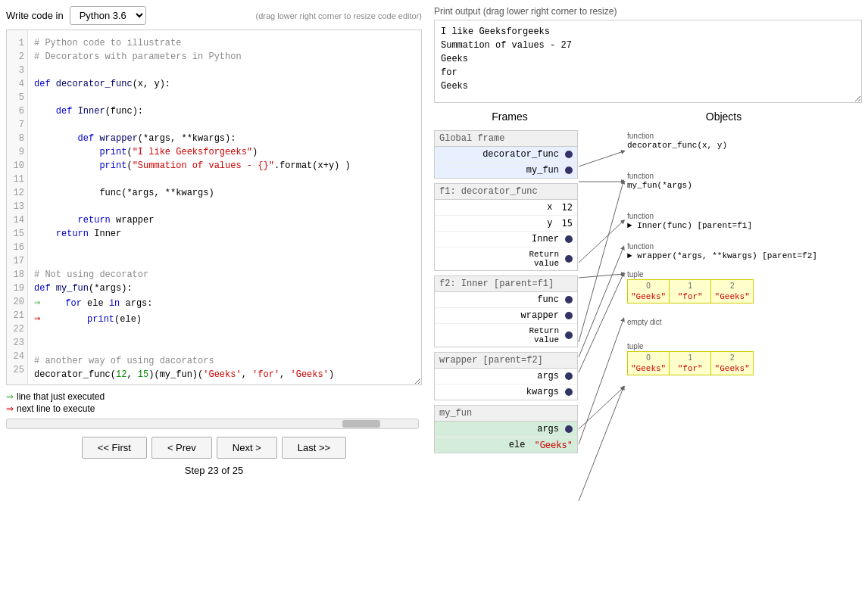 The height and width of the screenshot is (607, 868). I want to click on f2-frame-title: f2: Inner [parent=f1], so click(506, 285).